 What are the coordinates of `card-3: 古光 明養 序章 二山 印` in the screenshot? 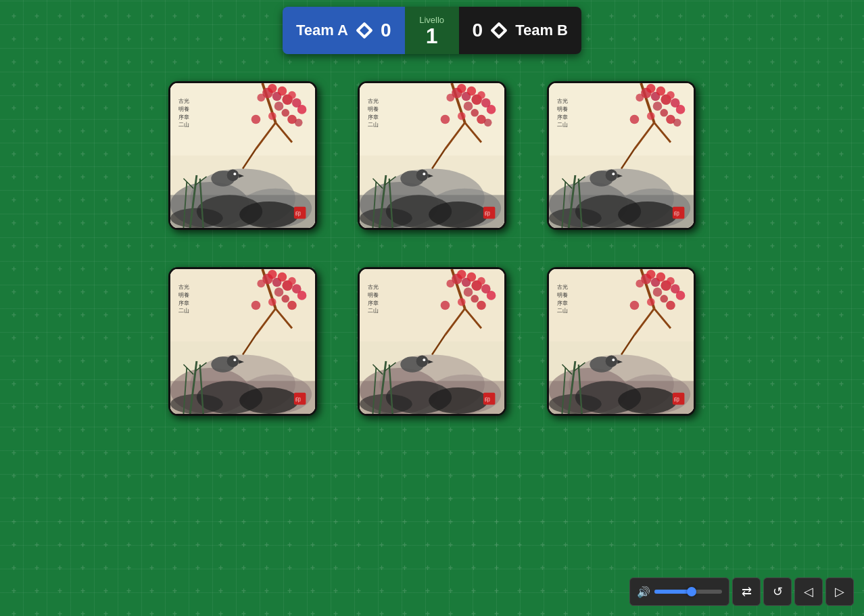 It's located at (621, 156).